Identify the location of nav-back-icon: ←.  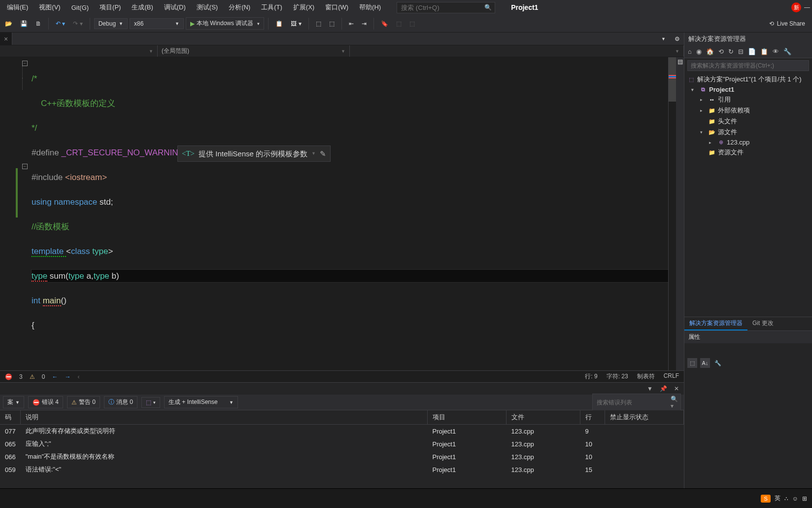
(55, 377).